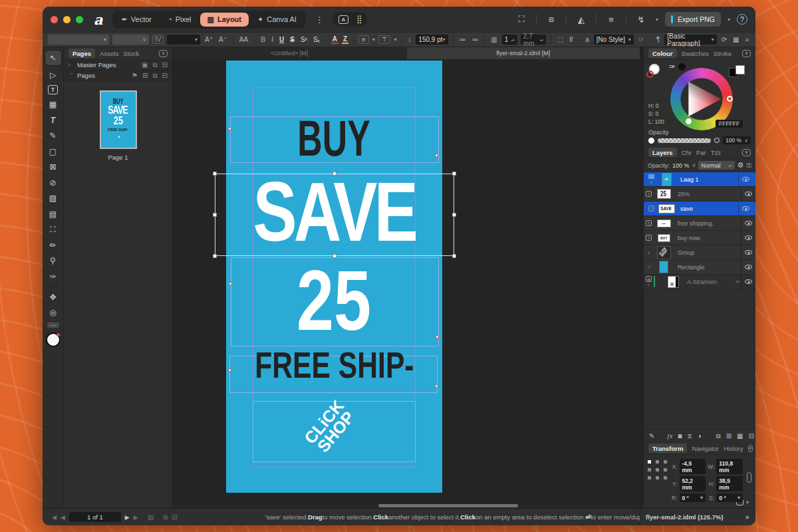 The image size is (798, 532). Describe the element at coordinates (747, 503) in the screenshot. I see `transform-origin-caret: ▾` at that location.